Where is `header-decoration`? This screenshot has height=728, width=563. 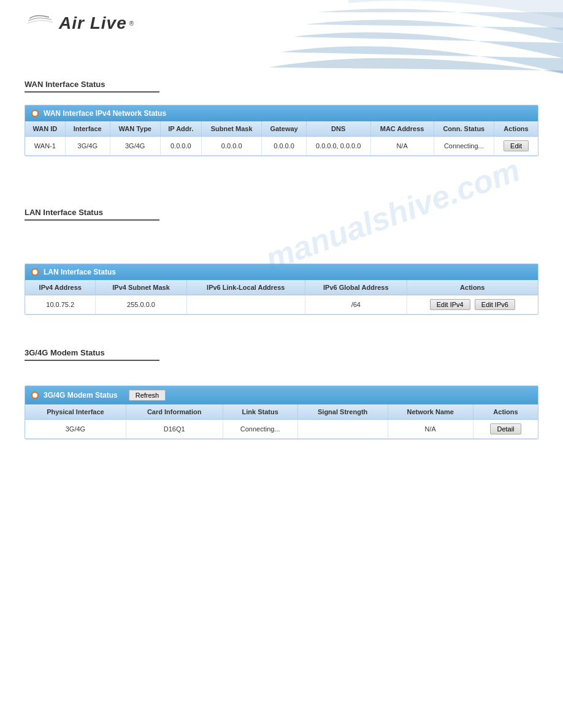 header-decoration is located at coordinates (410, 37).